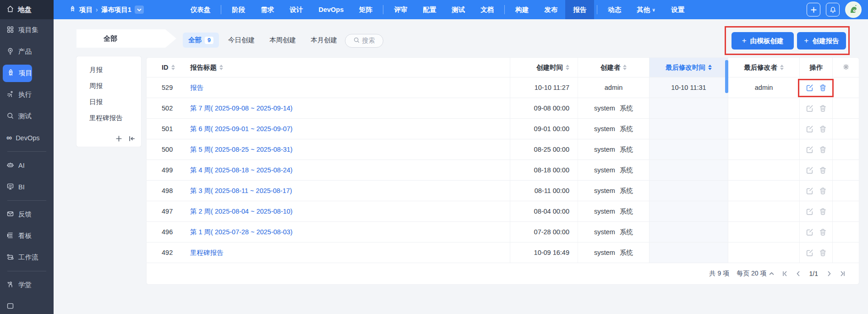  I want to click on module-filter-arrow: 全部, so click(126, 39).